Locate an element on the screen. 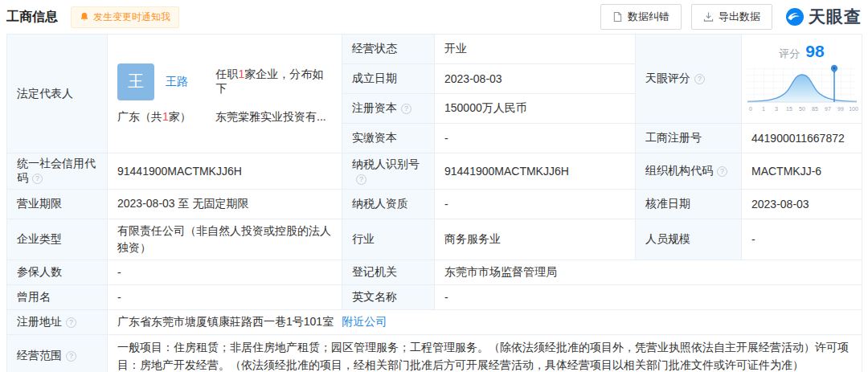  org-code-label: 组织机构代码 is located at coordinates (679, 170).